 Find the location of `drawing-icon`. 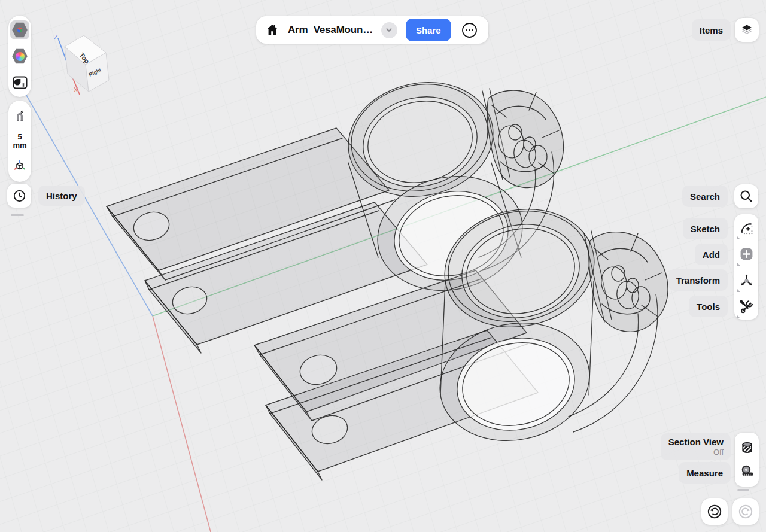

drawing-icon is located at coordinates (20, 83).